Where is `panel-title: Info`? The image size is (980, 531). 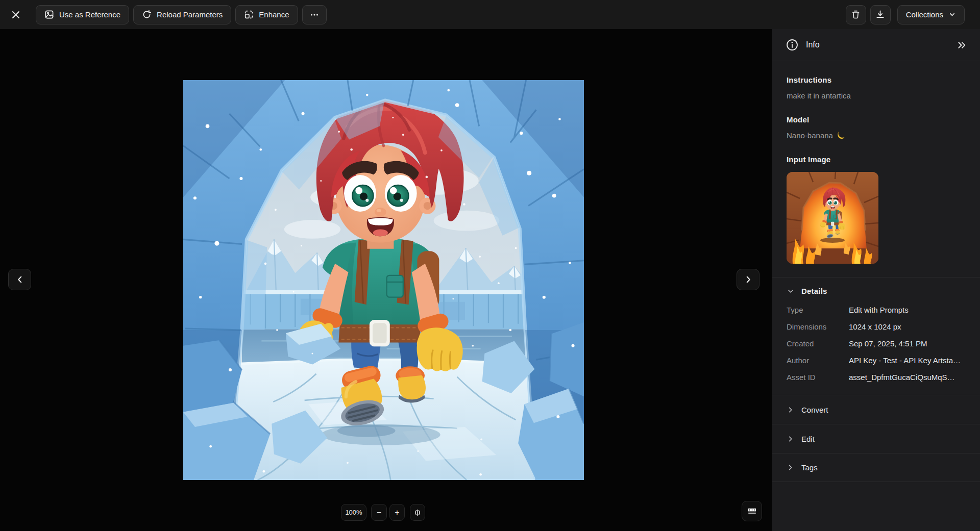
panel-title: Info is located at coordinates (813, 45).